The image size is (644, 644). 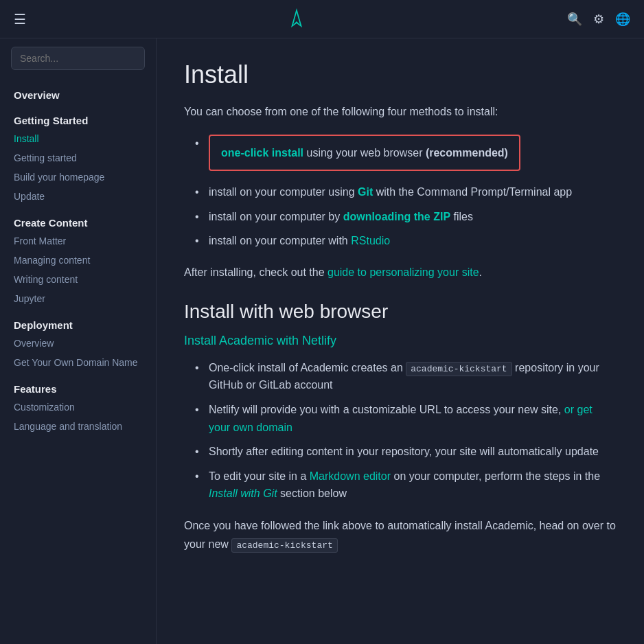 What do you see at coordinates (312, 493) in the screenshot?
I see `bullet4-post: section below` at bounding box center [312, 493].